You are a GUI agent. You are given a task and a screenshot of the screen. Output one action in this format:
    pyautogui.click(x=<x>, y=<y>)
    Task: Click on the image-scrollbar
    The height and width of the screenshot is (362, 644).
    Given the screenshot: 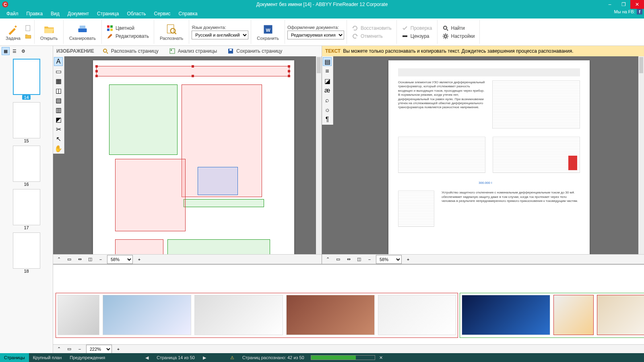 What is the action you would take?
    pyautogui.click(x=319, y=155)
    